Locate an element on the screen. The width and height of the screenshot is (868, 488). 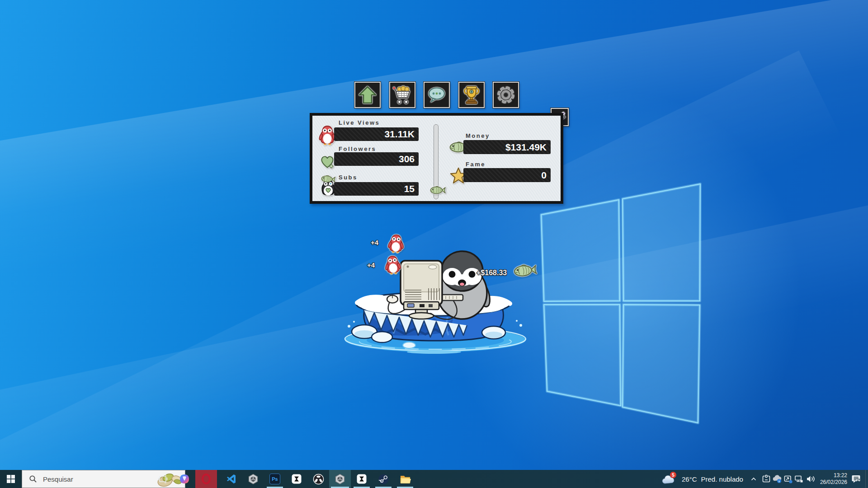
achievements-button is located at coordinates (472, 95).